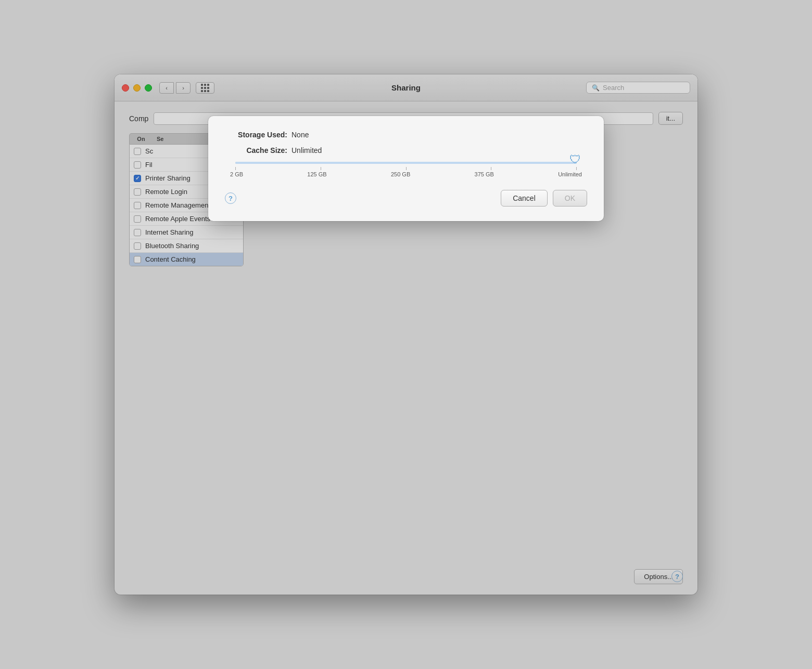 The width and height of the screenshot is (812, 669). Describe the element at coordinates (544, 198) in the screenshot. I see `modal-buttons: Cancel OK` at that location.